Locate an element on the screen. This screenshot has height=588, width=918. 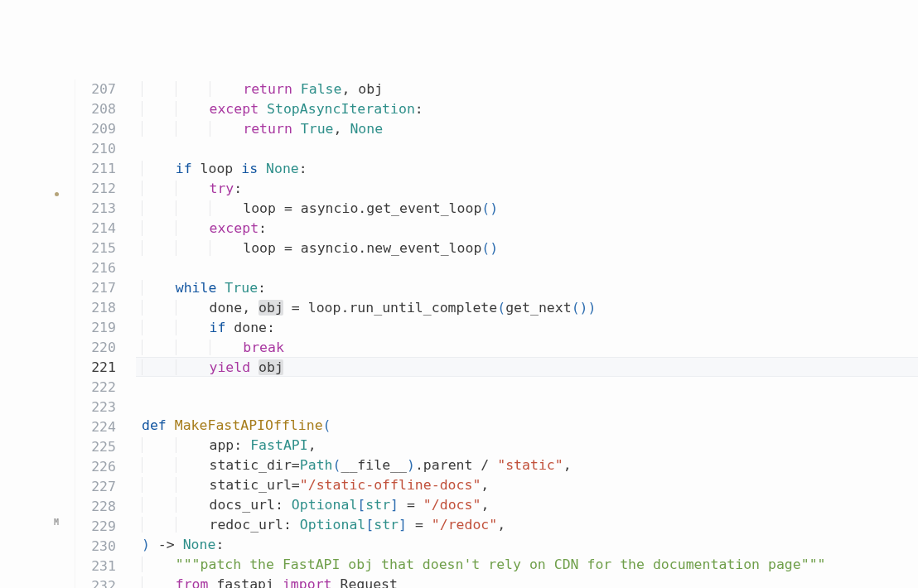
token-id: get_next is located at coordinates (539, 308).